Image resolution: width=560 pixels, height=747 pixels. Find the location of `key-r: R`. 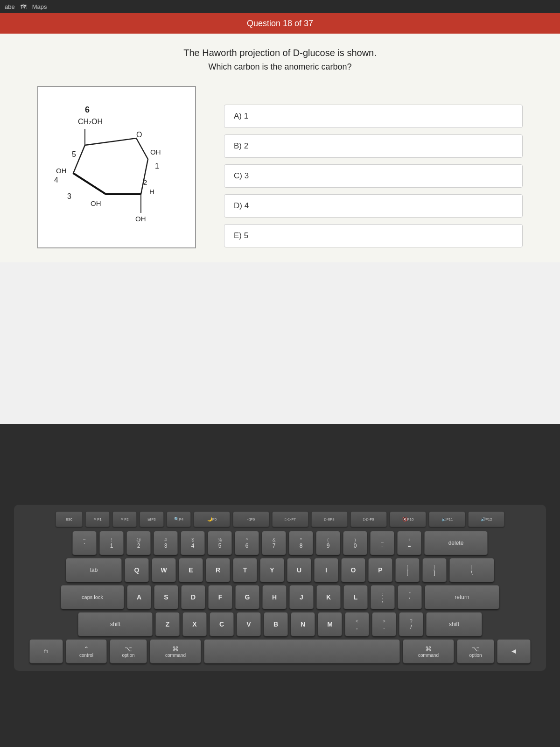

key-r: R is located at coordinates (218, 570).